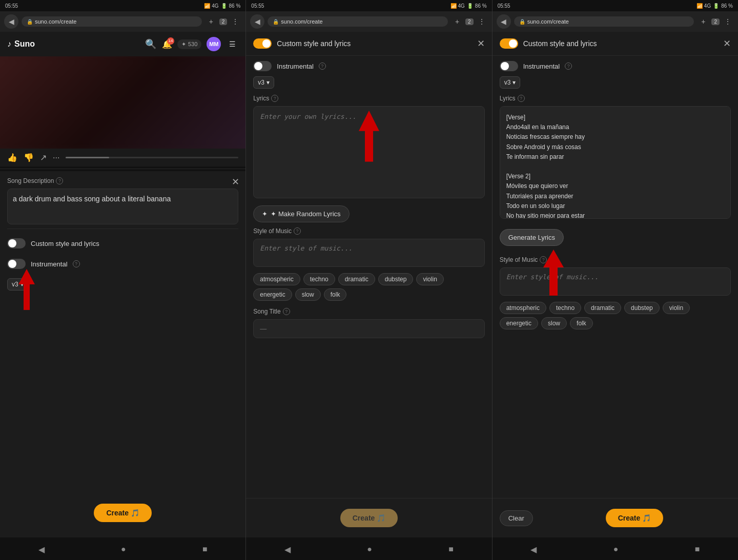  I want to click on time-3: 05:55, so click(504, 6).